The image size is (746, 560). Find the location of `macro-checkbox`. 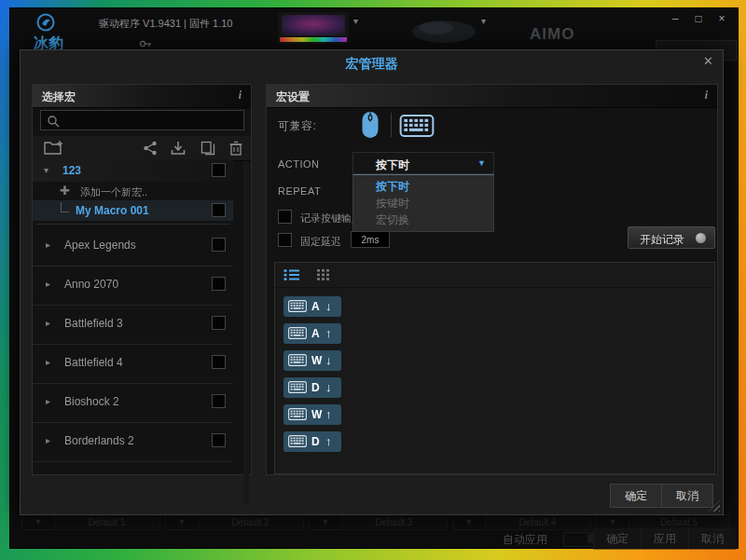

macro-checkbox is located at coordinates (218, 211).